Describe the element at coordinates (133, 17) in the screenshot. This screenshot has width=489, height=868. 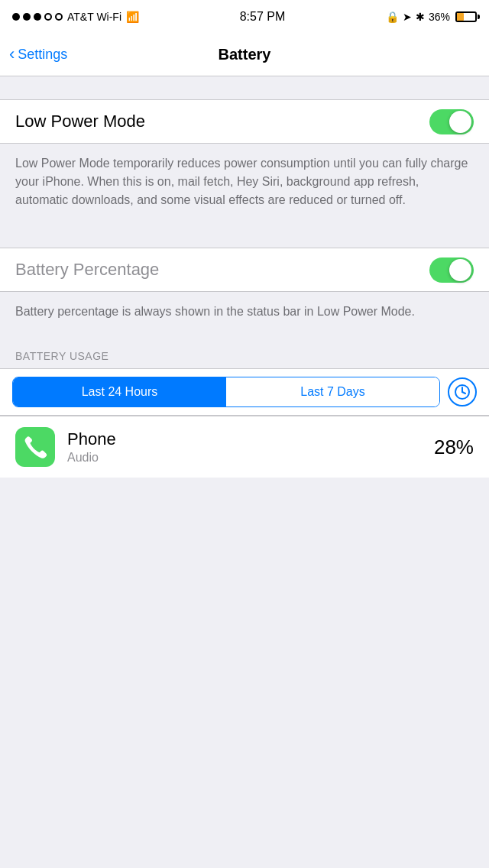
I see `wifi-icon: 📶` at that location.